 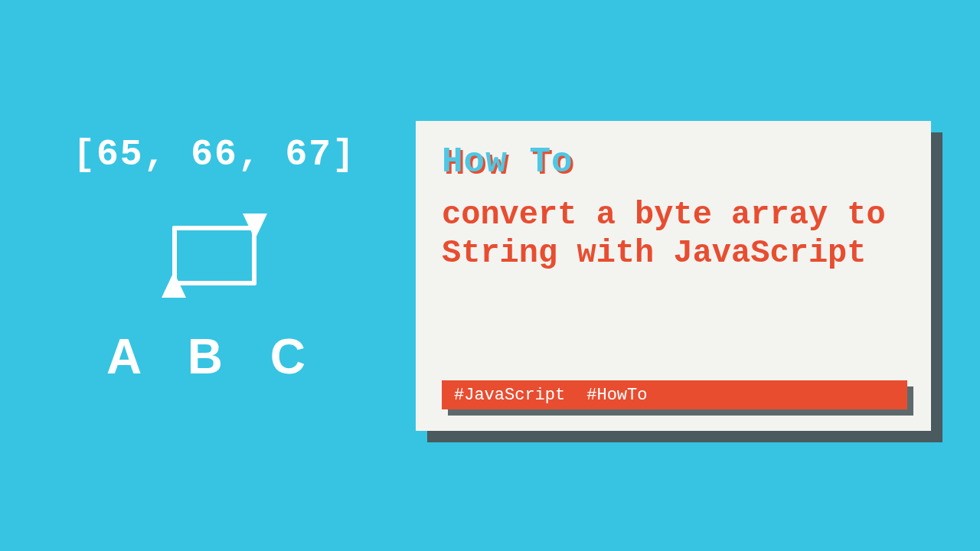 What do you see at coordinates (214, 256) in the screenshot?
I see `convert-icon` at bounding box center [214, 256].